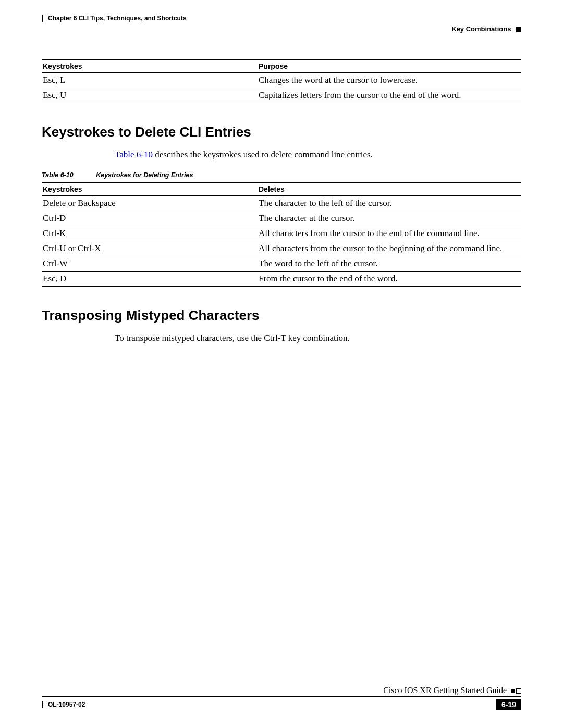 The height and width of the screenshot is (728, 563). What do you see at coordinates (389, 279) in the screenshot?
I see `cell-deletes: From the cursor to the end of the word.` at bounding box center [389, 279].